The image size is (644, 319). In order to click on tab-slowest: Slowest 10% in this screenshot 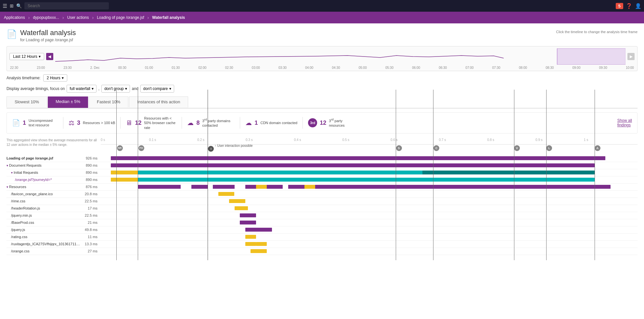, I will do `click(27, 102)`.